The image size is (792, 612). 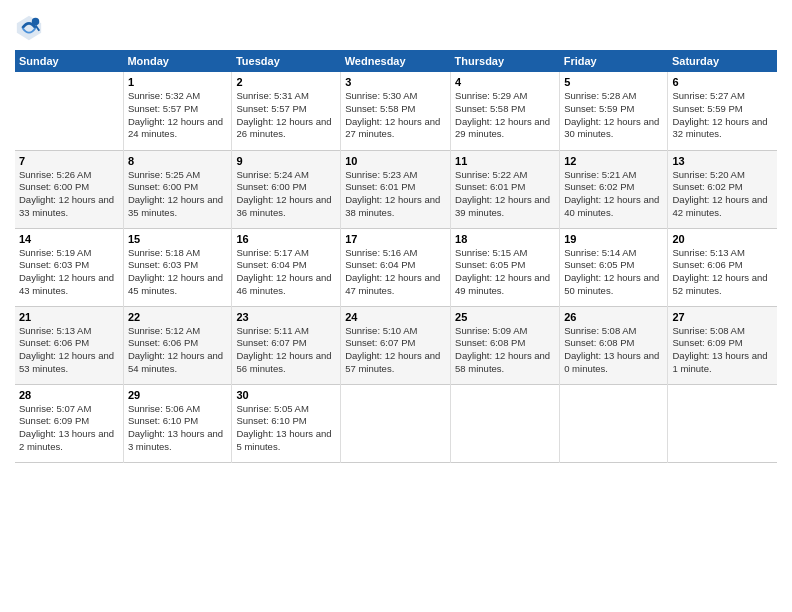 What do you see at coordinates (286, 272) in the screenshot?
I see `day-info: Sunrise: 5:17 AM Sunset: 6:04 PM Dayligh…` at bounding box center [286, 272].